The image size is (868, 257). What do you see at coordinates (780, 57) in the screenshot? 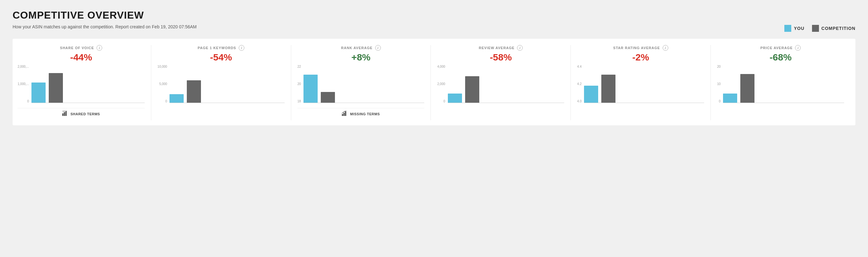
I see `card-percent-price-average: -68%` at bounding box center [780, 57].